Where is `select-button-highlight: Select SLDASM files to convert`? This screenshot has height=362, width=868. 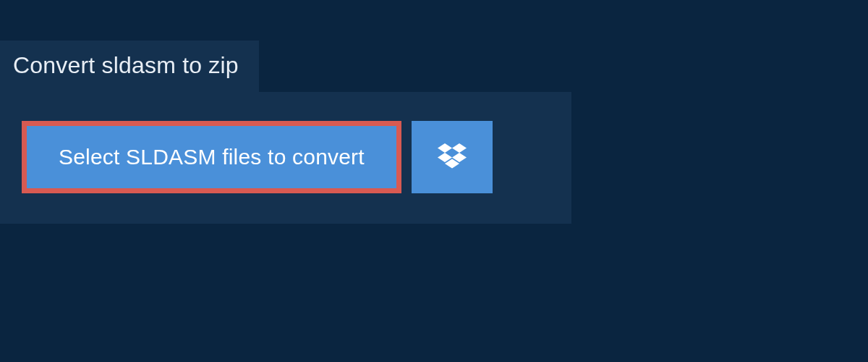 select-button-highlight: Select SLDASM files to convert is located at coordinates (211, 157).